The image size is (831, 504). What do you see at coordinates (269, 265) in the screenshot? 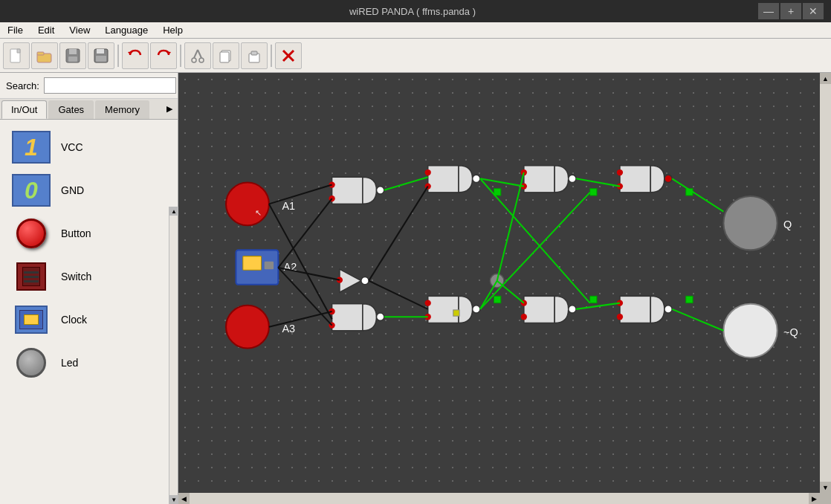
I see `input-a2-pin` at bounding box center [269, 265].